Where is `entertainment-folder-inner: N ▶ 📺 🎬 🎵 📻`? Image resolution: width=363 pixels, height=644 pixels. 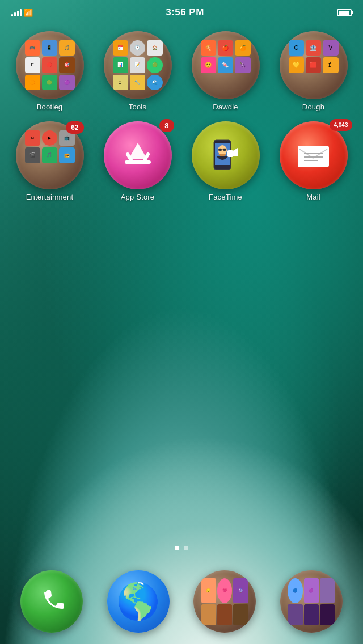 entertainment-folder-inner: N ▶ 📺 🎬 🎵 📻 is located at coordinates (50, 155).